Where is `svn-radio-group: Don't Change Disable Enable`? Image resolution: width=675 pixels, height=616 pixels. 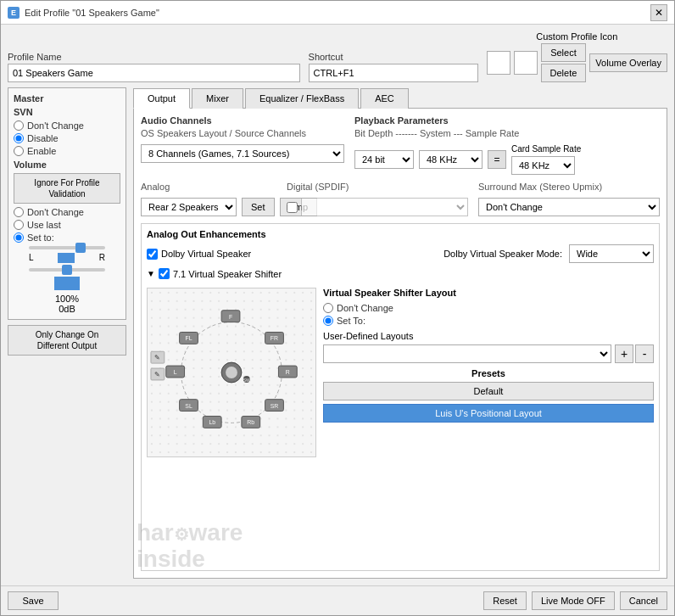
svn-radio-group: Don't Change Disable Enable is located at coordinates (67, 138).